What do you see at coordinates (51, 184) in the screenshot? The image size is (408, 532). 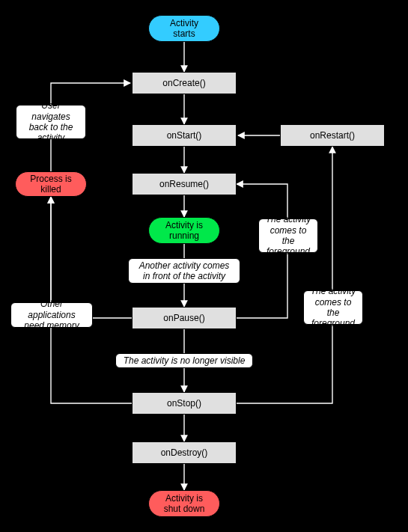 I see `node-process-killed: Process iskilled` at bounding box center [51, 184].